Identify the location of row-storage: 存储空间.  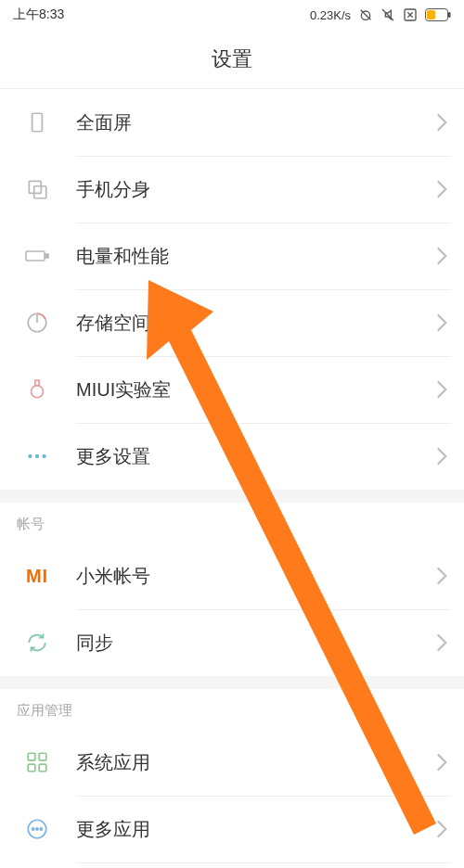
(232, 323).